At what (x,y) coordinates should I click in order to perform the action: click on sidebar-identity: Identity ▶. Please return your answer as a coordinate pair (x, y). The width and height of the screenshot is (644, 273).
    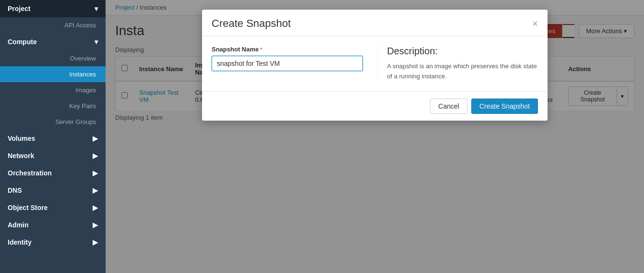
    Looking at the image, I should click on (53, 242).